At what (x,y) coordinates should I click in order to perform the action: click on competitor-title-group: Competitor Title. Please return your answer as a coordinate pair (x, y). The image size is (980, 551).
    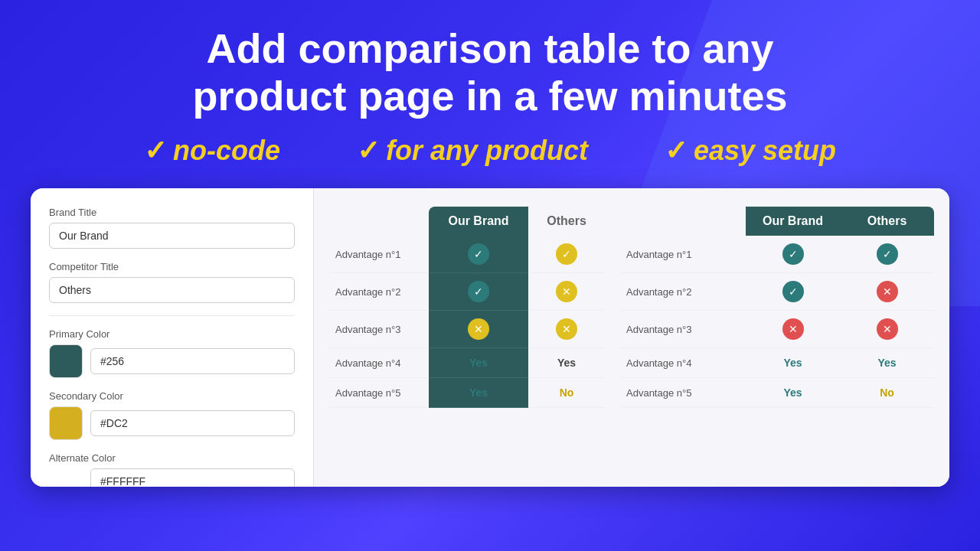
    Looking at the image, I should click on (172, 282).